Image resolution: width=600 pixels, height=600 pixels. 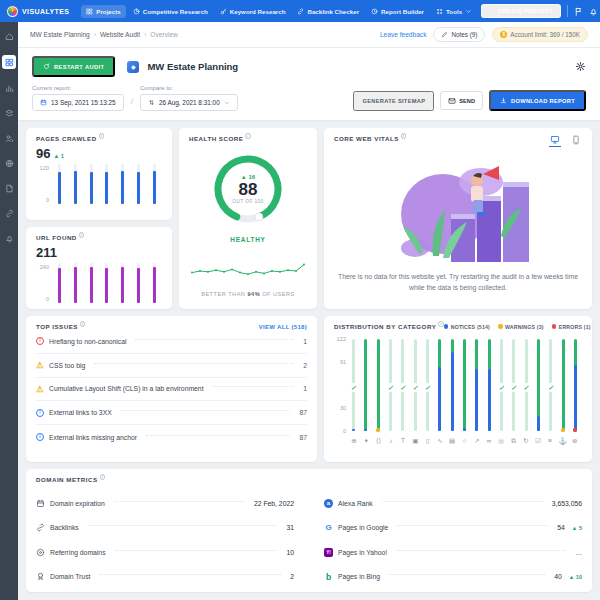 I want to click on category-icon-7: ▯, so click(x=428, y=441).